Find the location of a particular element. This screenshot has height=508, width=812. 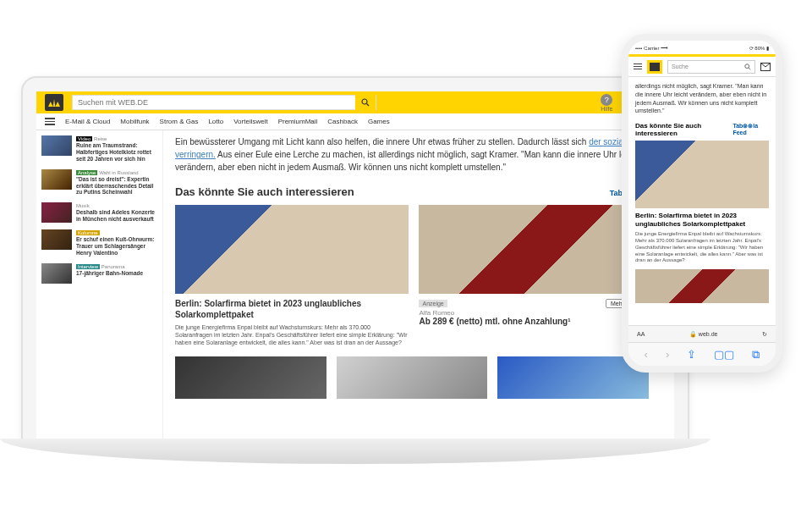

share-icon: ⇪ is located at coordinates (692, 354).